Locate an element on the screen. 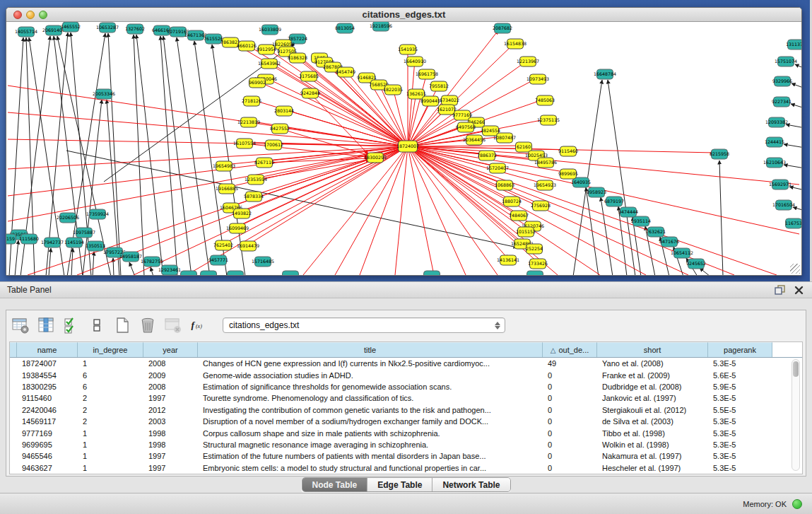 This screenshot has width=812, height=514. graph-node: 3175685 is located at coordinates (309, 76).